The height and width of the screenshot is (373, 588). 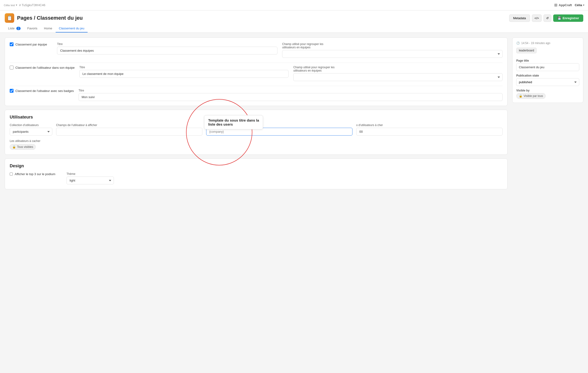 I want to click on topbar-right: ⊞ AppCraft Célia ▾, so click(x=569, y=5).